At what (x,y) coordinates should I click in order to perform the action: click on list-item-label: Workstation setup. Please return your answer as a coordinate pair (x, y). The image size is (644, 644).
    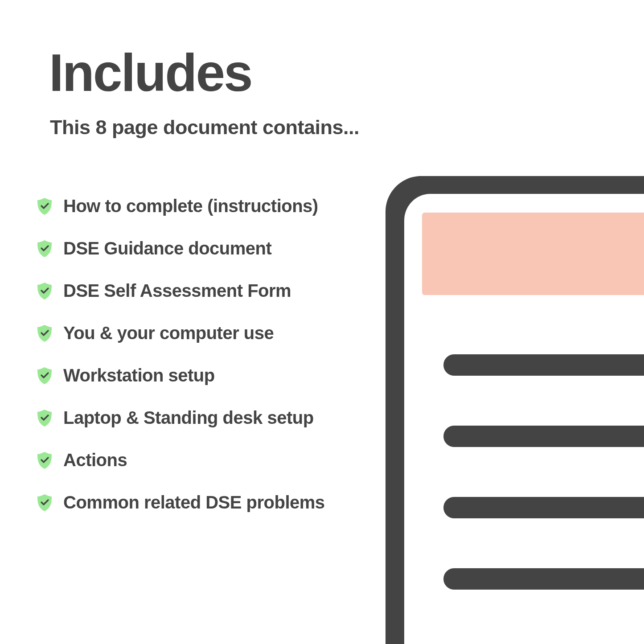
    Looking at the image, I should click on (139, 375).